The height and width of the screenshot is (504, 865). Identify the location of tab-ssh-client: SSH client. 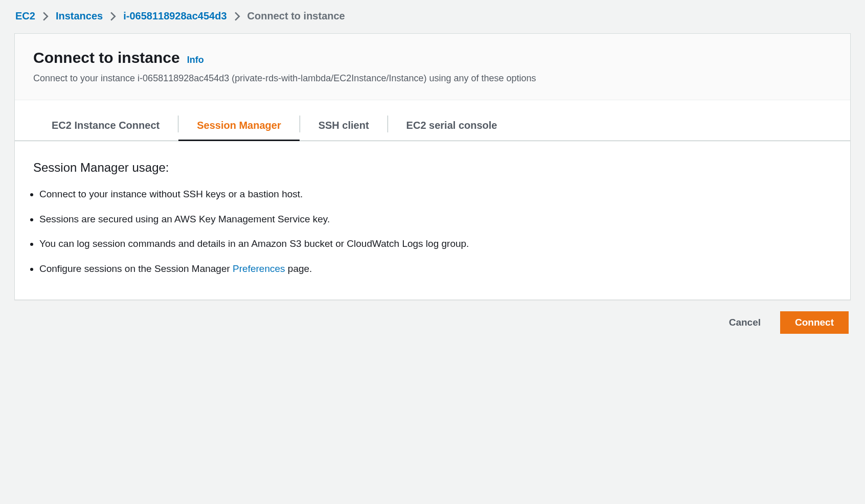
(344, 127).